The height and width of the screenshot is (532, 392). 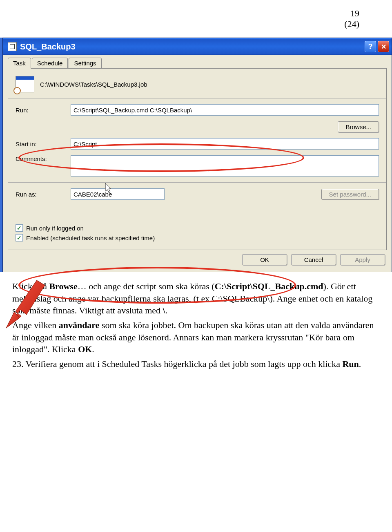 I want to click on tab-schedule: Schedule, so click(x=50, y=63).